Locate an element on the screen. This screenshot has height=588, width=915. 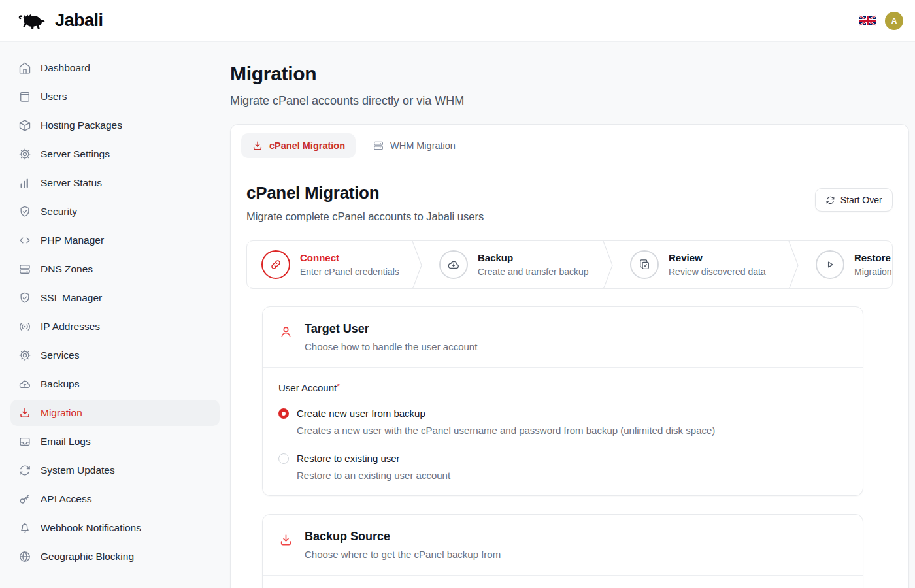
radio-selected-icon is located at coordinates (284, 414).